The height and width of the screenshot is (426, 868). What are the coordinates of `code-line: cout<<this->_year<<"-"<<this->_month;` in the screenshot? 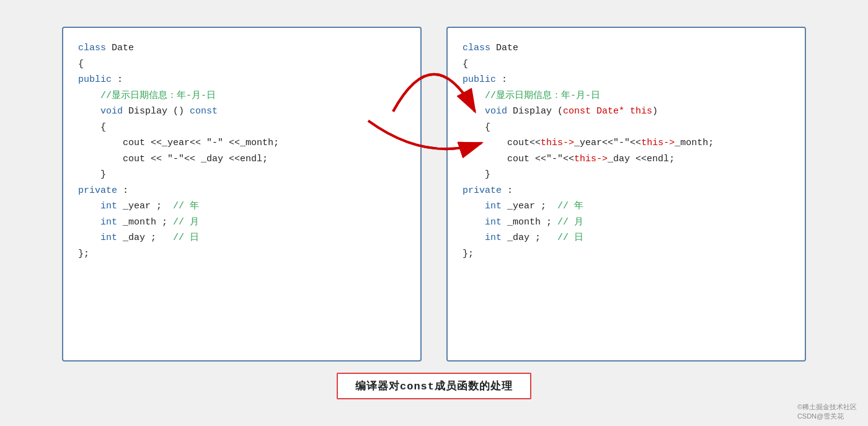 It's located at (626, 143).